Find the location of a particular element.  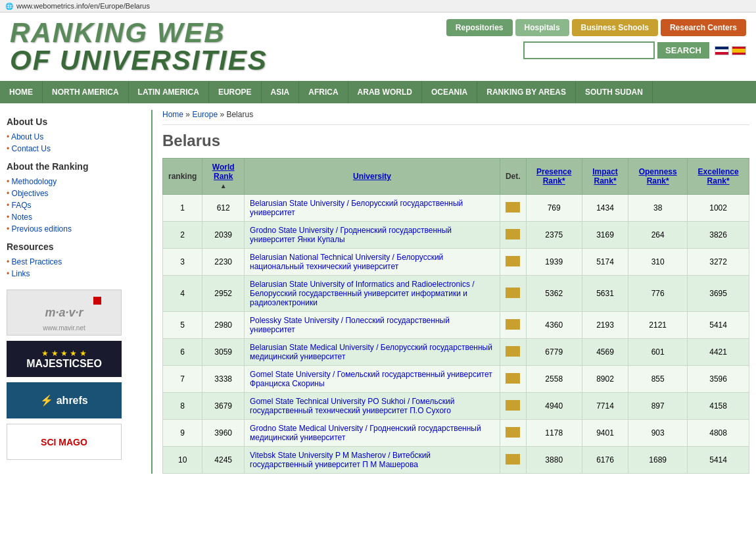

cell-impact: 8902 is located at coordinates (605, 379).